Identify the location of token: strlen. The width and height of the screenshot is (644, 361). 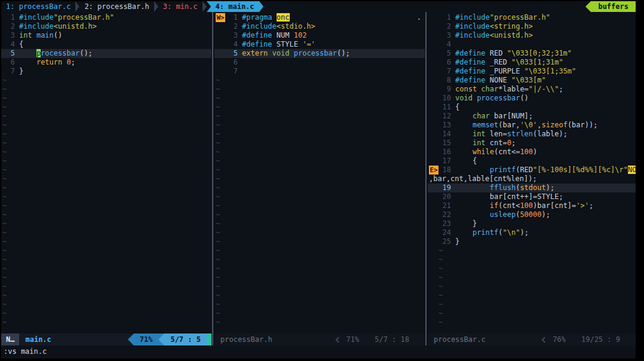
(520, 134).